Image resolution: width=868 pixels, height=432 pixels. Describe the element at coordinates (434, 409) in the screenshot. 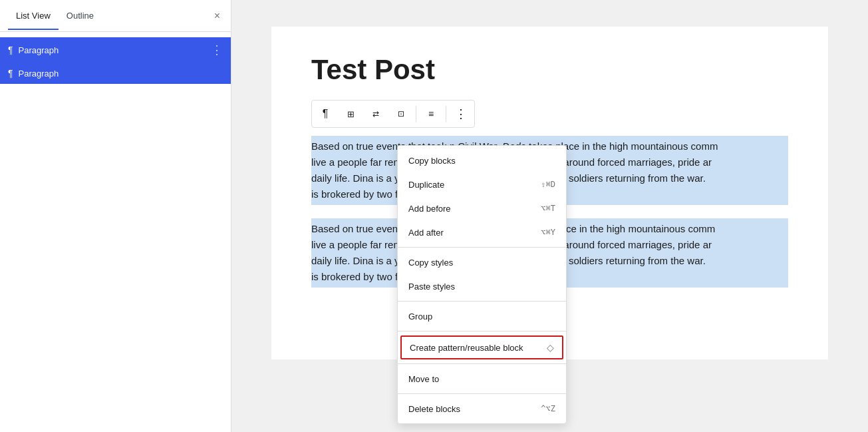

I see `delete-blocks-label: Delete blocks` at that location.